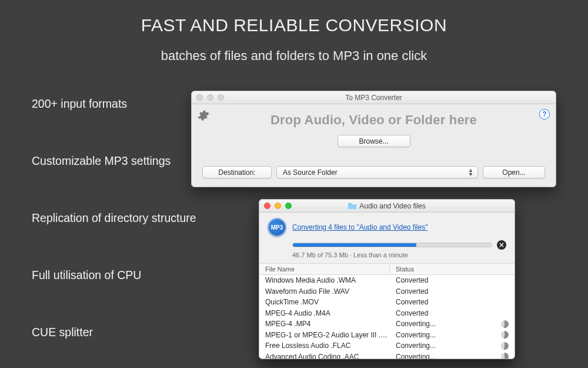 The width and height of the screenshot is (588, 368). I want to click on column-header-status: Status, so click(452, 269).